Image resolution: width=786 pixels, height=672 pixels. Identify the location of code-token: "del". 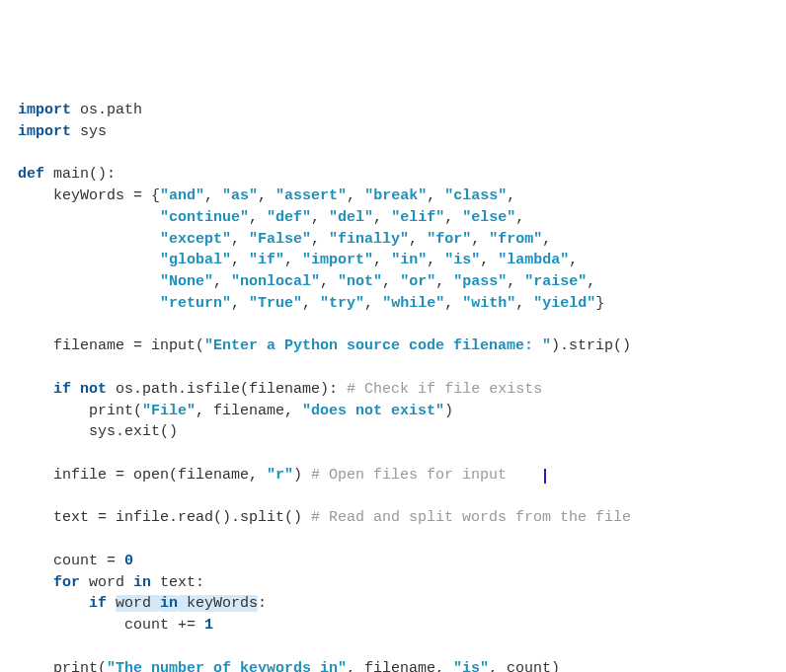
(352, 217).